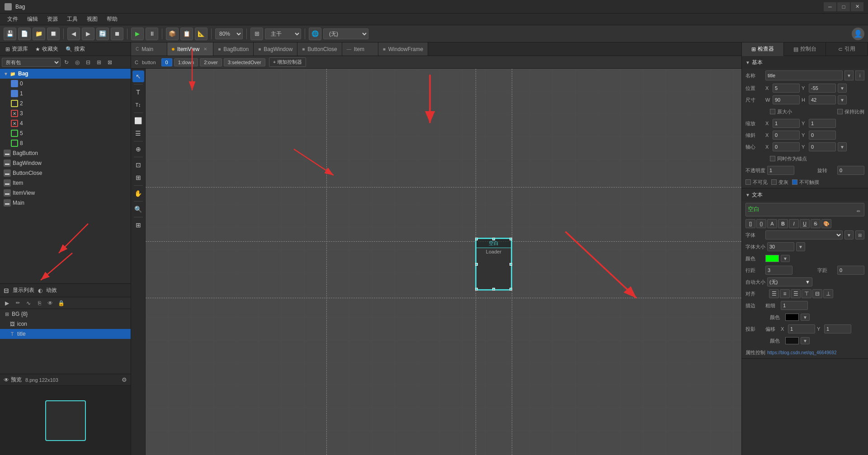  Describe the element at coordinates (822, 123) in the screenshot. I see `scale-y-input` at that location.